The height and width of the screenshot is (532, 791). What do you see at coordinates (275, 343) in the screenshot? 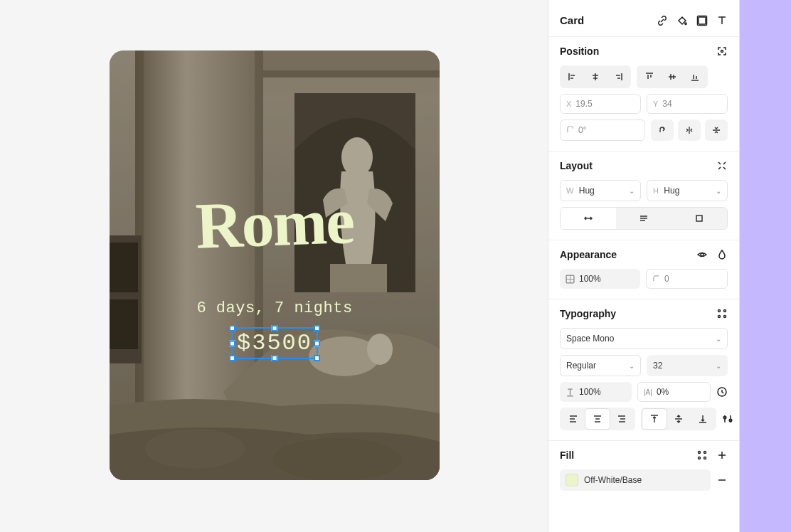
I see `card-price-selected: $3500` at bounding box center [275, 343].